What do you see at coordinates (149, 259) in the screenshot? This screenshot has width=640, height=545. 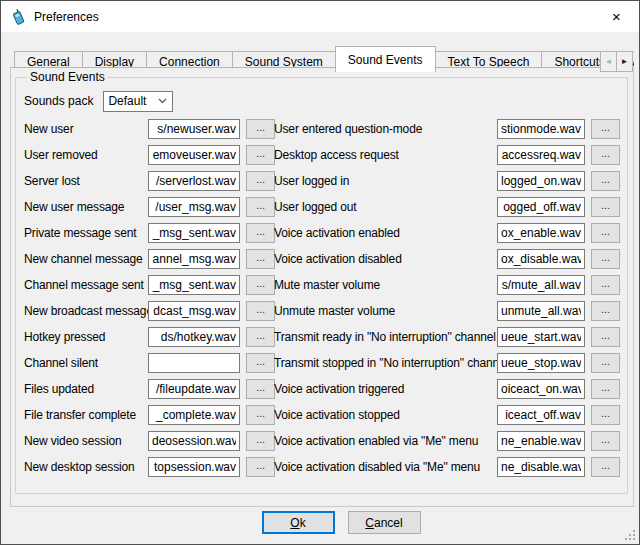 I see `sound-event-row: New channel message ...` at bounding box center [149, 259].